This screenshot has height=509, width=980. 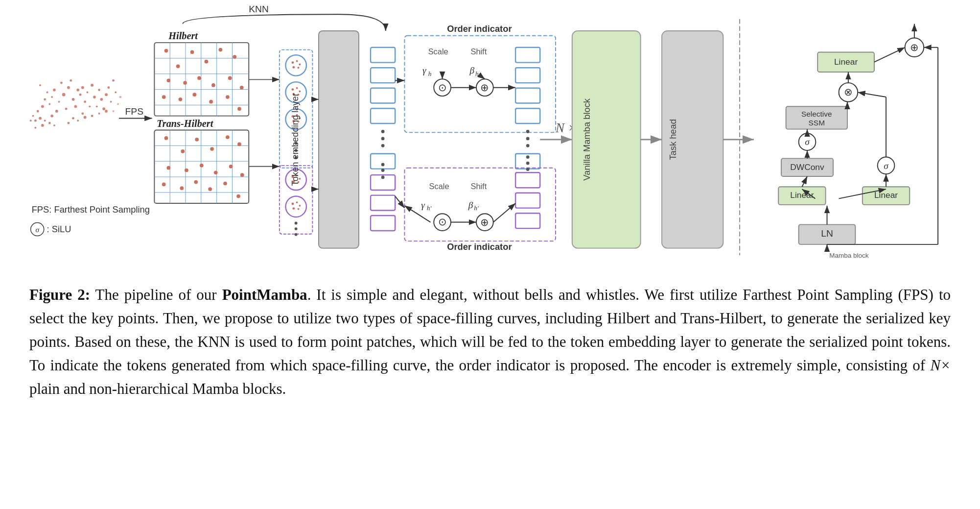 I want to click on figure-label: Figure 2:, so click(x=60, y=295).